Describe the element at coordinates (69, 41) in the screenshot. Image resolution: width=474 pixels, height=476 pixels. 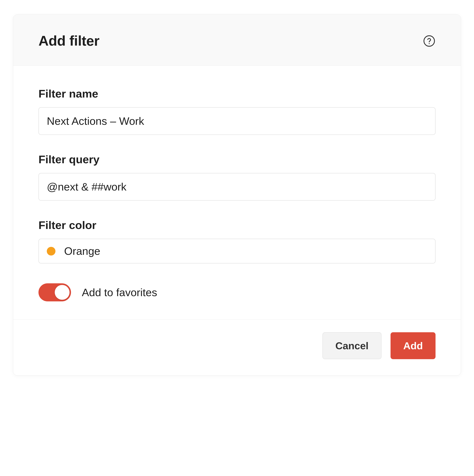
I see `dialog-title: Add filter` at that location.